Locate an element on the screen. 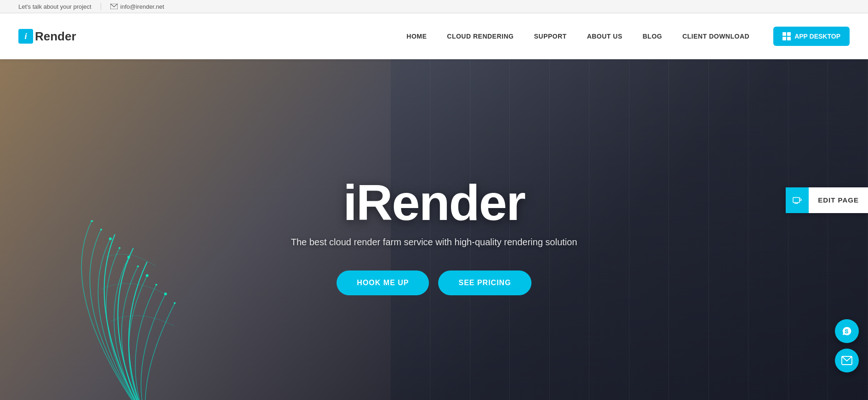 Image resolution: width=868 pixels, height=400 pixels. logo-text: Render is located at coordinates (56, 37).